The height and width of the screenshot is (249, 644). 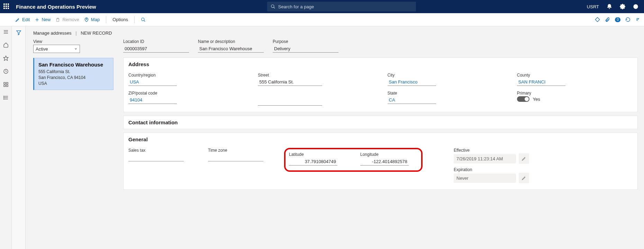 I want to click on primary-label: Primary, so click(x=575, y=93).